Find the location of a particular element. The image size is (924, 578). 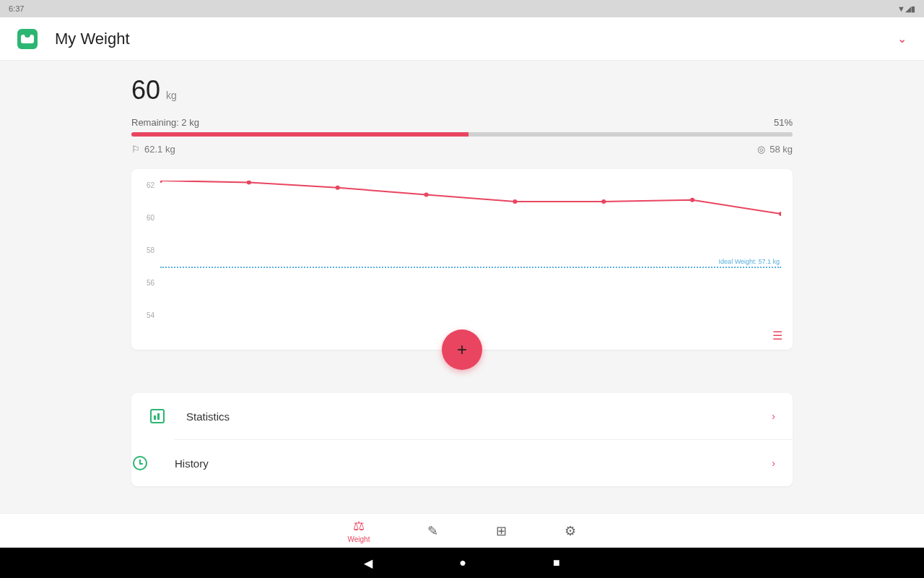

recents-button: ■ is located at coordinates (557, 563).